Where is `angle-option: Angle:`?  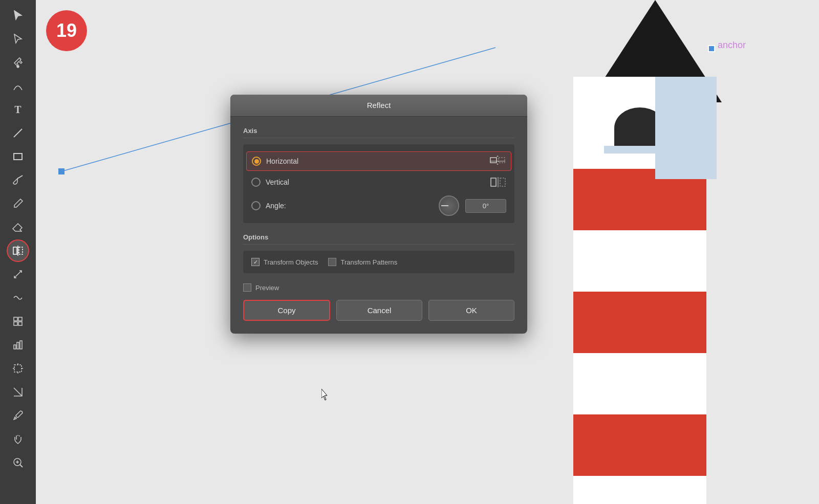 angle-option: Angle: is located at coordinates (379, 206).